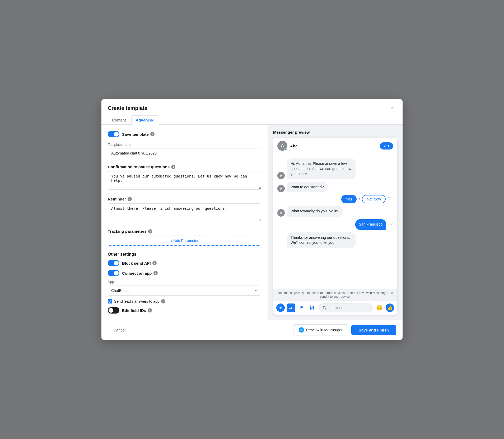 The height and width of the screenshot is (439, 504). What do you see at coordinates (390, 225) in the screenshot?
I see `delivered-check-2: ✓✓` at bounding box center [390, 225].